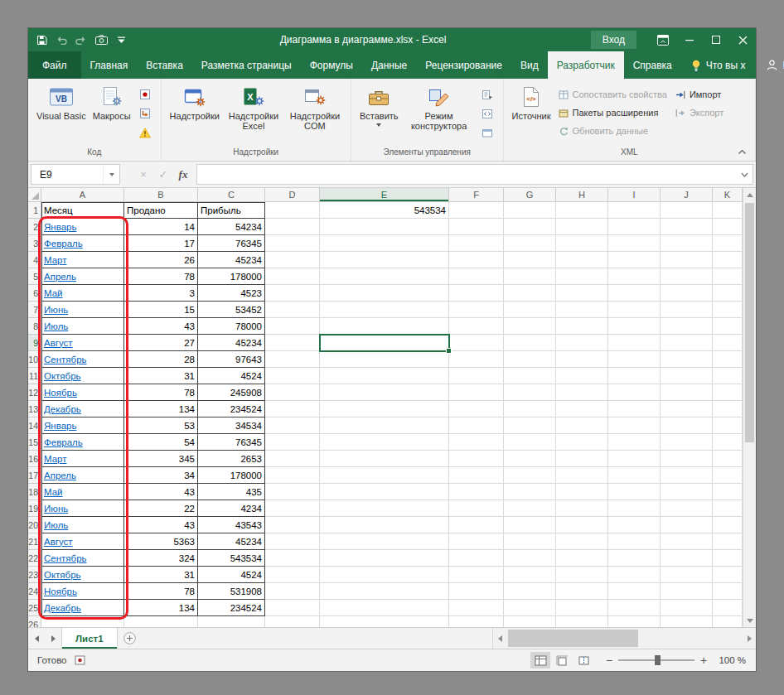 The height and width of the screenshot is (695, 784). Describe the element at coordinates (293, 310) in the screenshot. I see `cell-D7` at that location.